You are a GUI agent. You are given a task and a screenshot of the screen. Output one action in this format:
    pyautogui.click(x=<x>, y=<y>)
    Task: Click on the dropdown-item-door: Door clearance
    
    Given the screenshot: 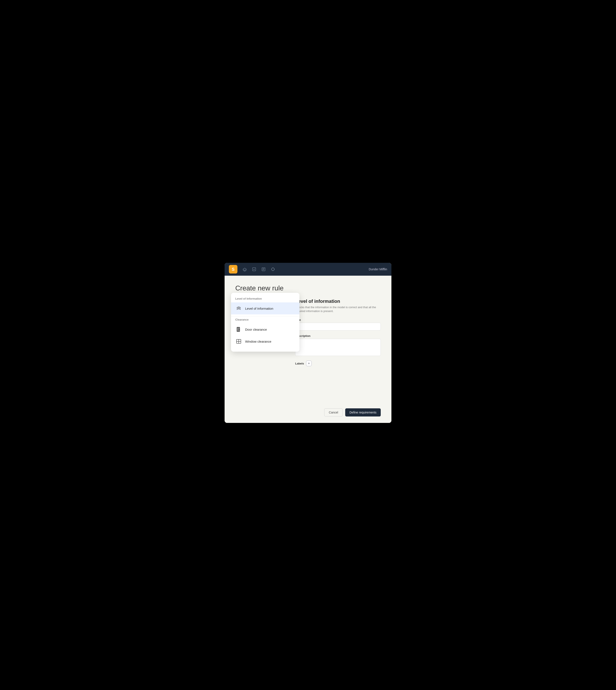 What is the action you would take?
    pyautogui.click(x=265, y=329)
    